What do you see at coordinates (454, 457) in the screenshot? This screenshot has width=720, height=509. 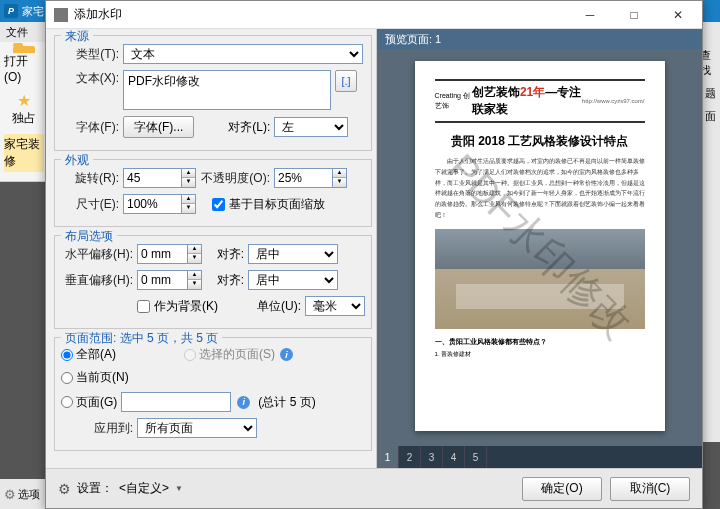 I see `page-thumb-4: 4` at bounding box center [454, 457].